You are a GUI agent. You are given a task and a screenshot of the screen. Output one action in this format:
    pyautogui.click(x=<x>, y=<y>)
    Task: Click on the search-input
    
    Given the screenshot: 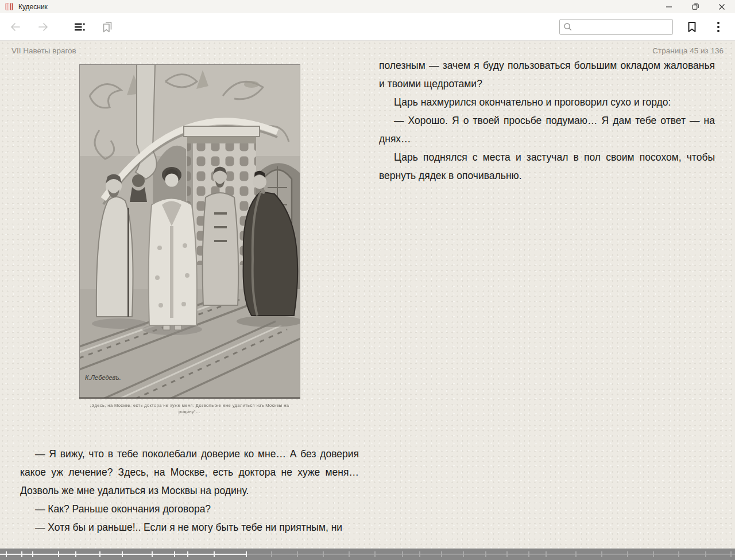 What is the action you would take?
    pyautogui.click(x=622, y=26)
    